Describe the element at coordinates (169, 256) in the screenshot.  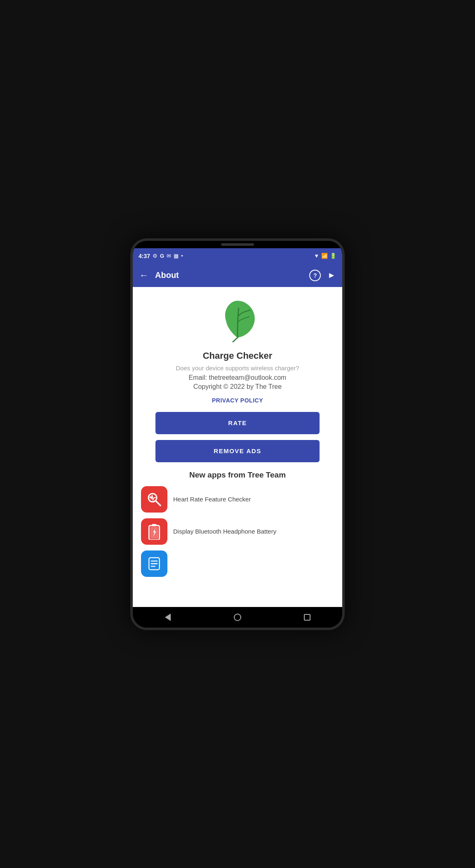
I see `gmail-icon: ✉` at that location.